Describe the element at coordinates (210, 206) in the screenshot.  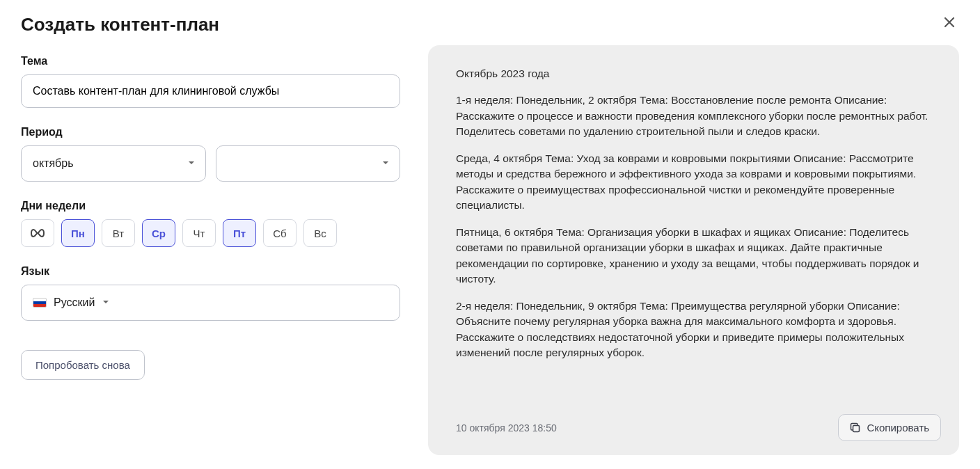
I see `days-label: Дни недели` at that location.